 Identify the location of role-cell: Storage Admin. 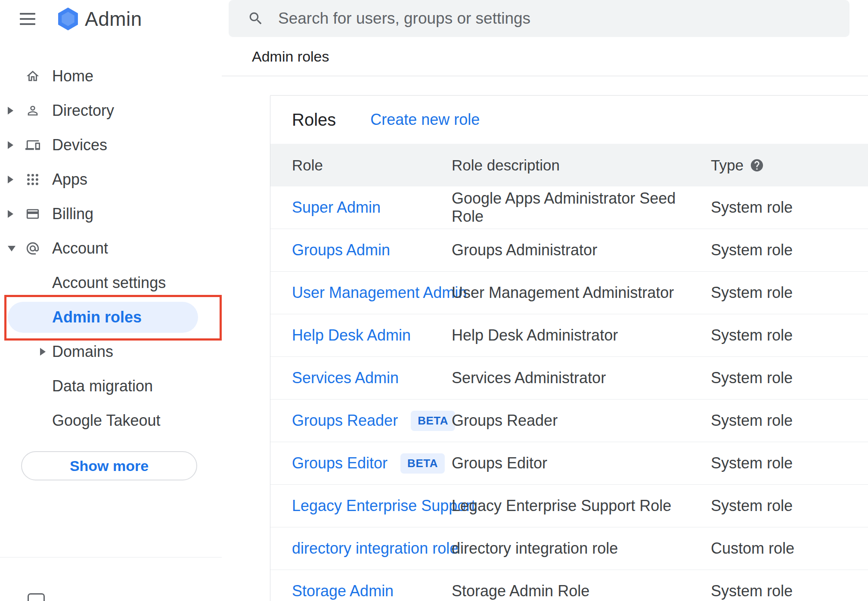
(372, 591).